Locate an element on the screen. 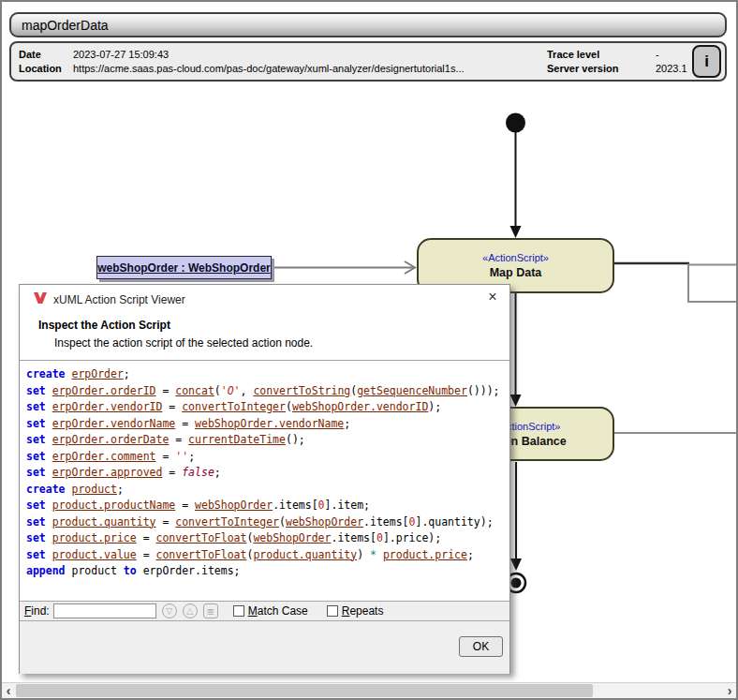 The image size is (738, 700). code-line: set erpOrder.vendorName = webShopOrder.v… is located at coordinates (268, 424).